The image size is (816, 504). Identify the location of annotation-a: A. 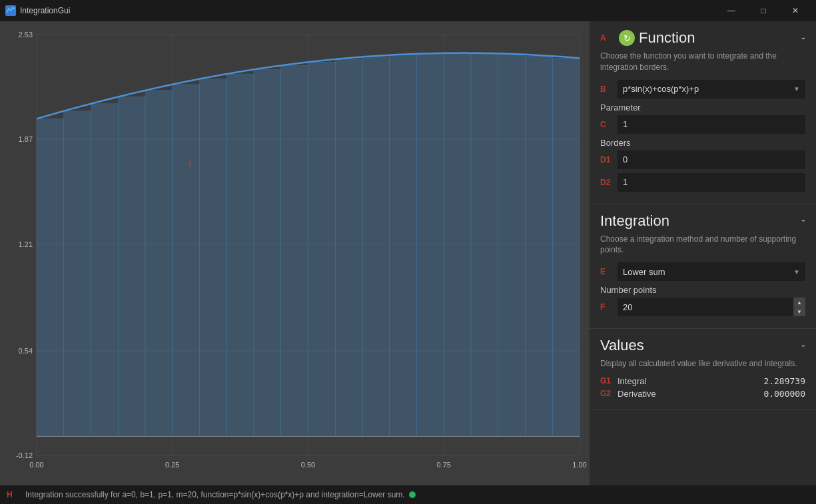
(608, 38).